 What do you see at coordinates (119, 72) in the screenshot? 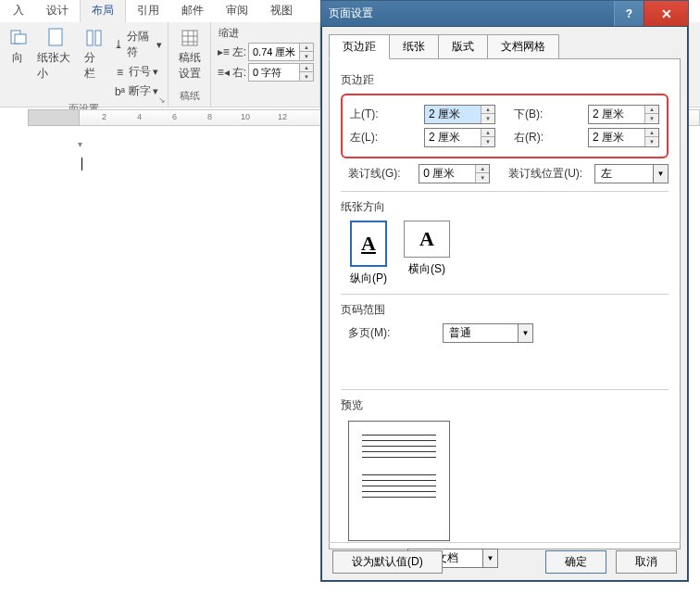
I see `line-numbers-icon: ≡` at bounding box center [119, 72].